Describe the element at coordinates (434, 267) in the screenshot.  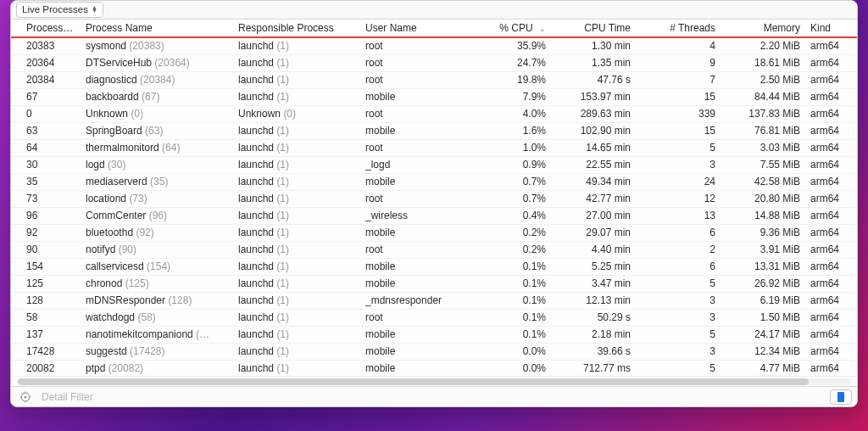
I see `table-row: 154callservicesd (154)launchd (1)mobile0…` at that location.